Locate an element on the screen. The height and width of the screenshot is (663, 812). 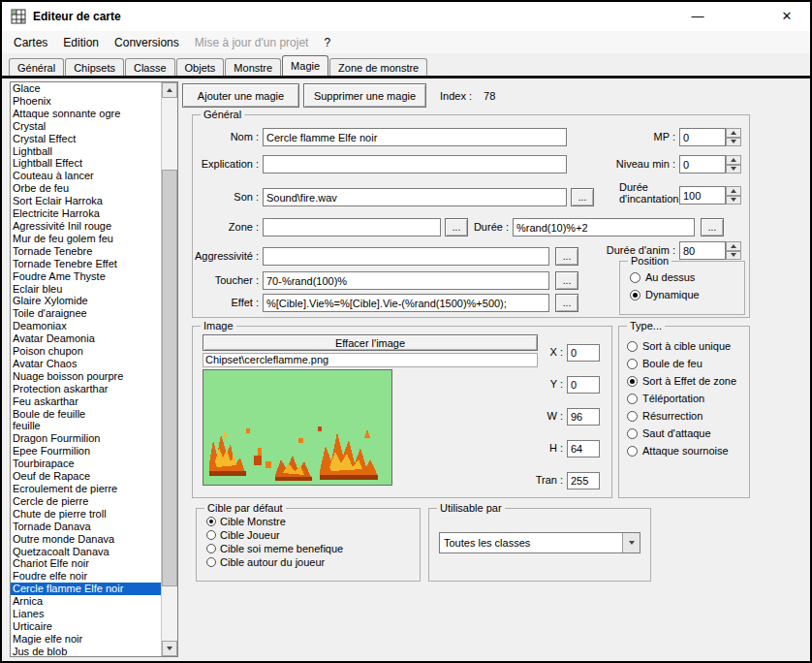
duree-anim-input is located at coordinates (703, 250).